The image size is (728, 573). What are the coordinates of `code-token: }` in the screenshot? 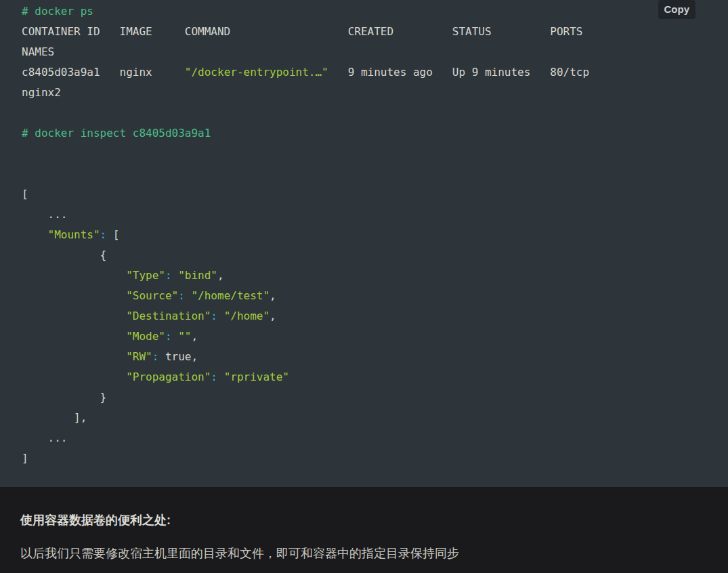 It's located at (64, 397).